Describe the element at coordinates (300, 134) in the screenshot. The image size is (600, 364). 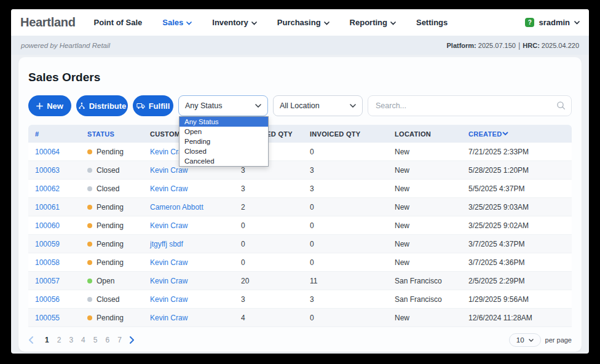
I see `table-header-row: # STATUS CUSTOMER ORDERED QTY INVOICED Q…` at that location.